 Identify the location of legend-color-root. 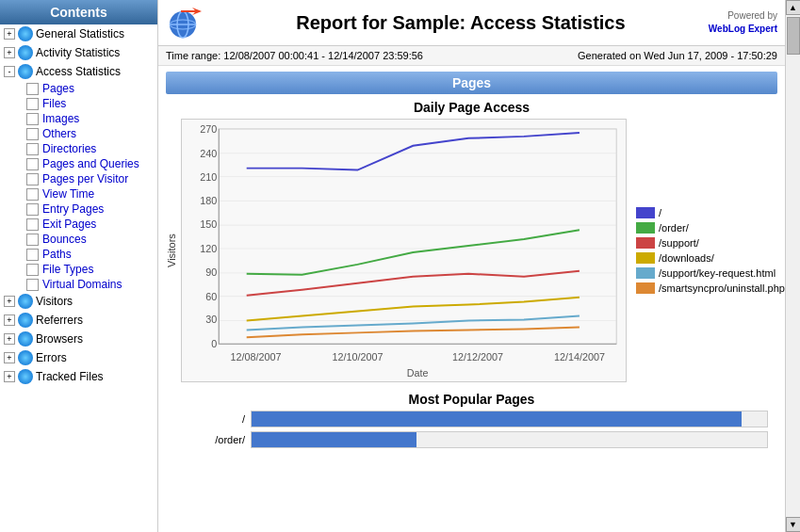
(645, 213).